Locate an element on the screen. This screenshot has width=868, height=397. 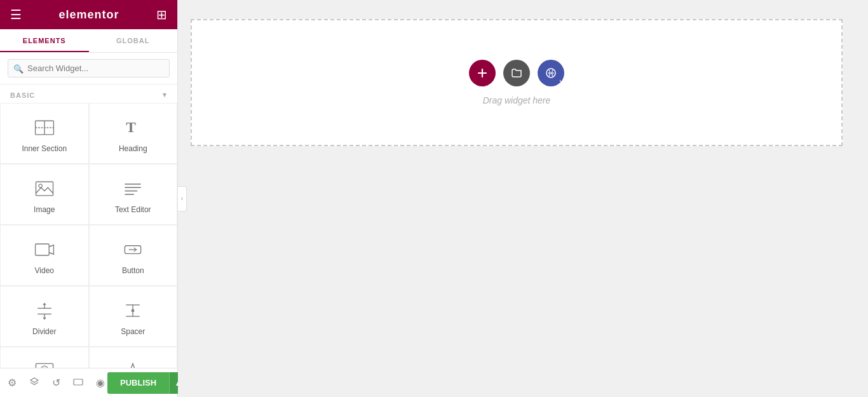
plus-icon is located at coordinates (482, 73).